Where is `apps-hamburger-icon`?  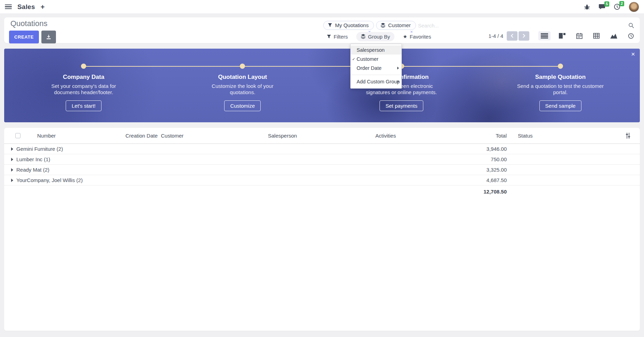 apps-hamburger-icon is located at coordinates (8, 7).